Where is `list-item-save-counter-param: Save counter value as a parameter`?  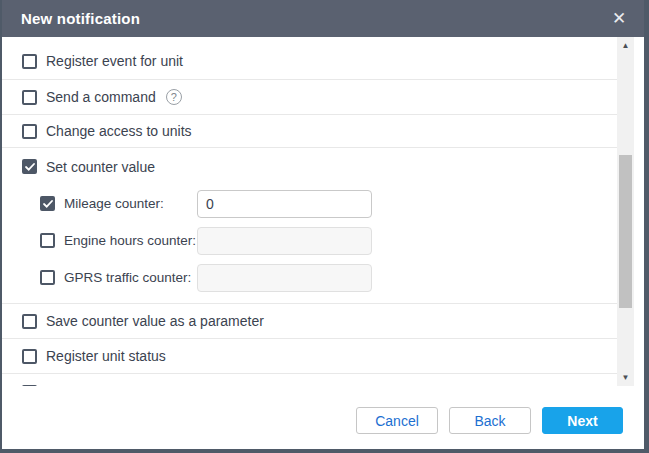 list-item-save-counter-param: Save counter value as a parameter is located at coordinates (310, 322).